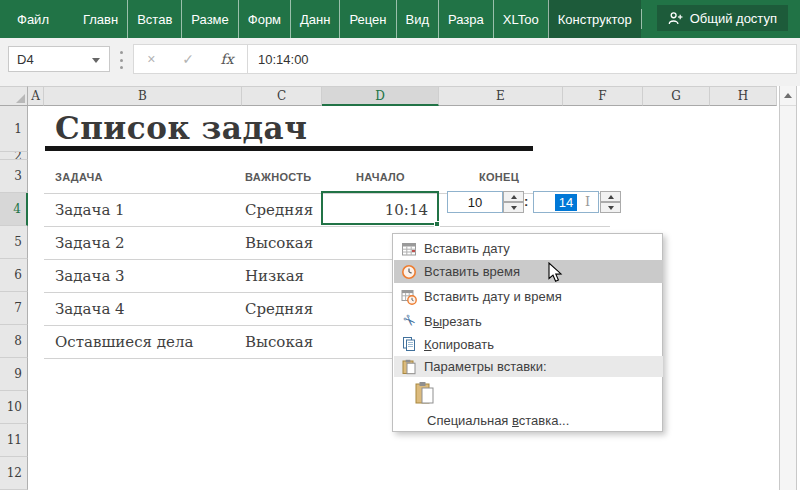  I want to click on insert-function-icon: fx, so click(228, 59).